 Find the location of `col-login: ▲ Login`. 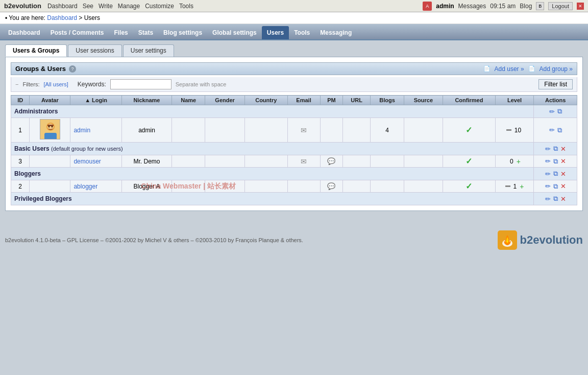

col-login: ▲ Login is located at coordinates (96, 100).